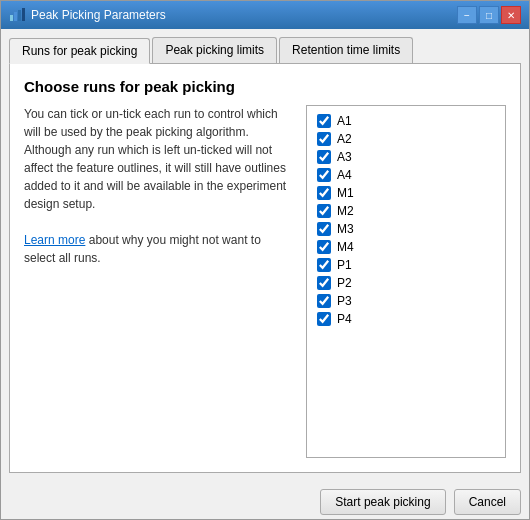 The width and height of the screenshot is (530, 520). What do you see at coordinates (158, 159) in the screenshot?
I see `description-text: You can tick or un-tick each run to cont…` at bounding box center [158, 159].